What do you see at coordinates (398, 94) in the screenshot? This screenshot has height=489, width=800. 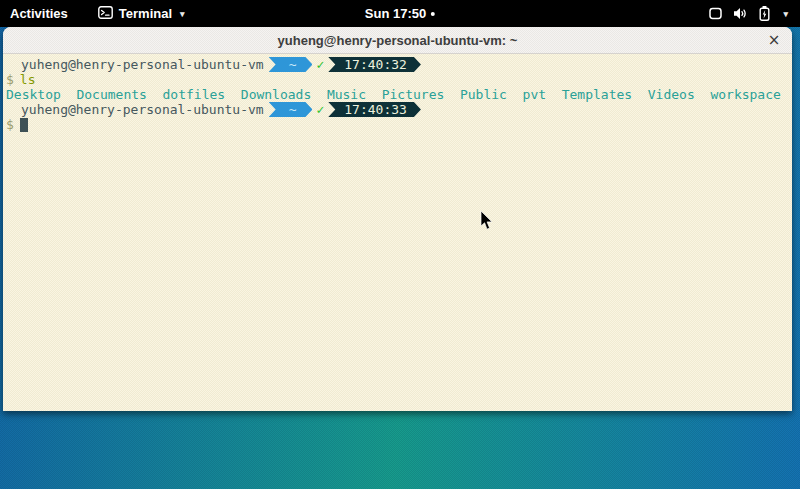 I see `ls-output: Desktop Documents dotfiles Downloads Mus…` at bounding box center [398, 94].